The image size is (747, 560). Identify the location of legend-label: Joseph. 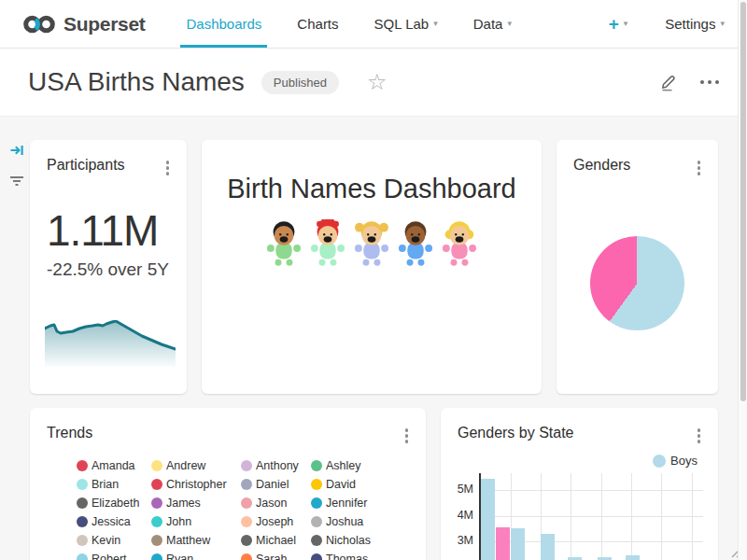
(275, 522).